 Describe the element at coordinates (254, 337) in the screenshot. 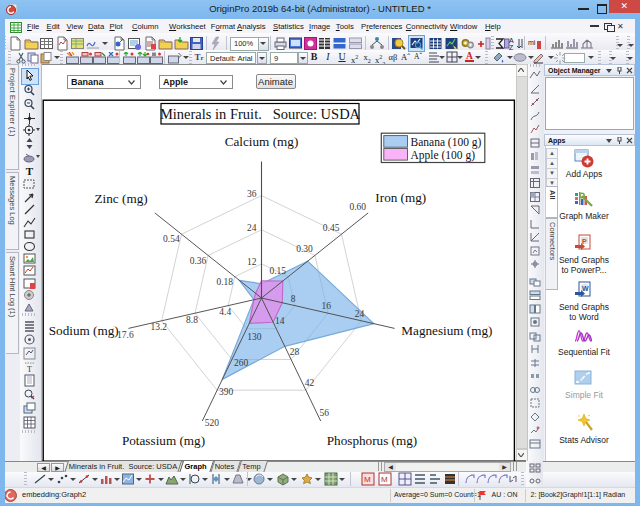

I see `svg-text: 130` at that location.